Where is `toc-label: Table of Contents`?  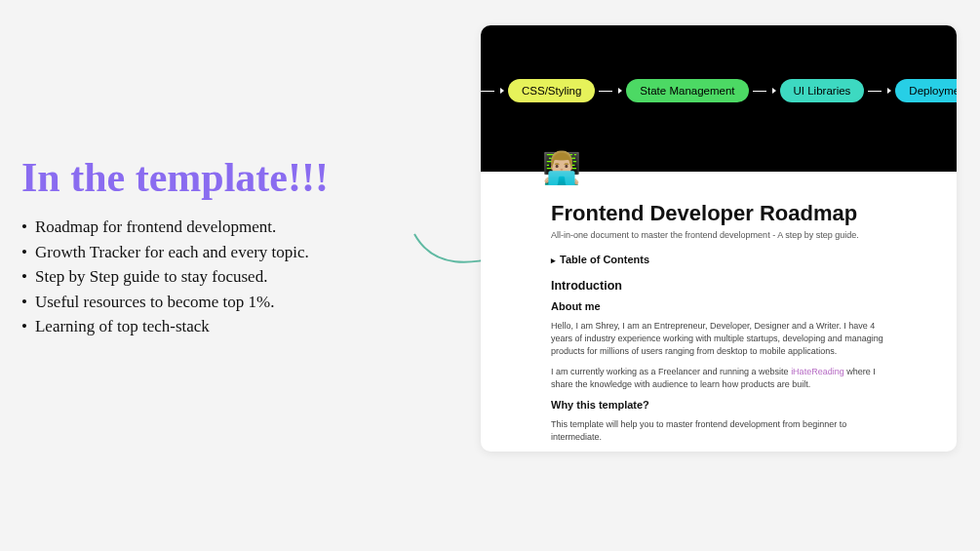
toc-label: Table of Contents is located at coordinates (605, 259).